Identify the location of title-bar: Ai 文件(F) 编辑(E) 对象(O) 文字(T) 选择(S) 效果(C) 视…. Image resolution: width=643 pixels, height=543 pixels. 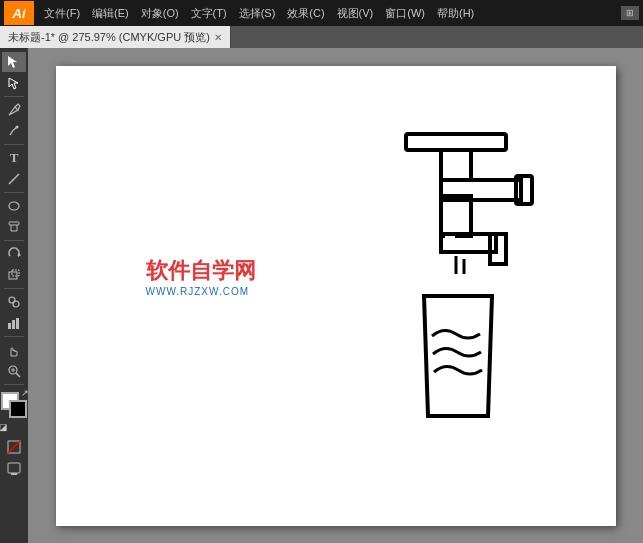
(322, 13).